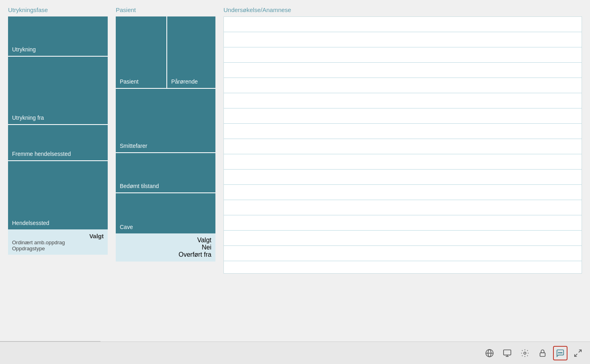 The height and width of the screenshot is (364, 590). What do you see at coordinates (39, 243) in the screenshot?
I see `col1-oppdrag-label: Ordinært amb.oppdrag` at bounding box center [39, 243].